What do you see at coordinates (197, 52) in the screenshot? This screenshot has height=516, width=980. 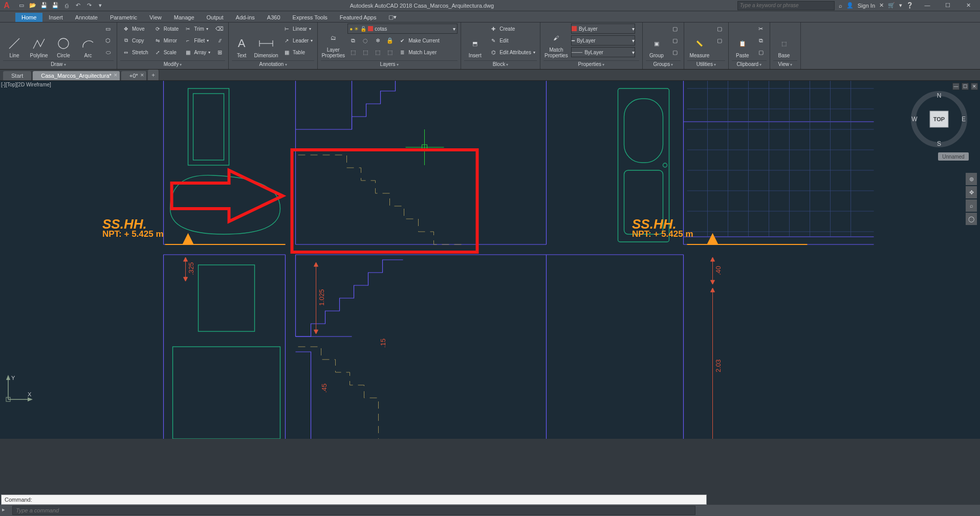 I see `array-button: ▦Array▾` at bounding box center [197, 52].